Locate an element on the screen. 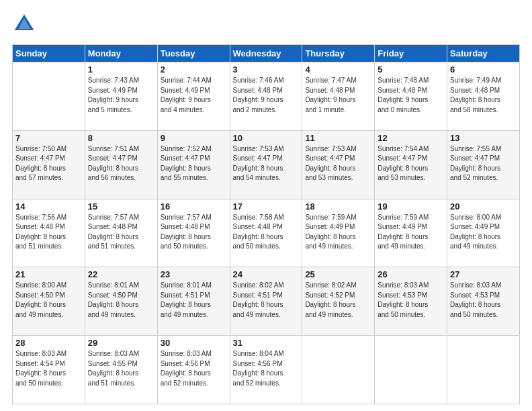  col-wednesday: Wednesday is located at coordinates (266, 54).